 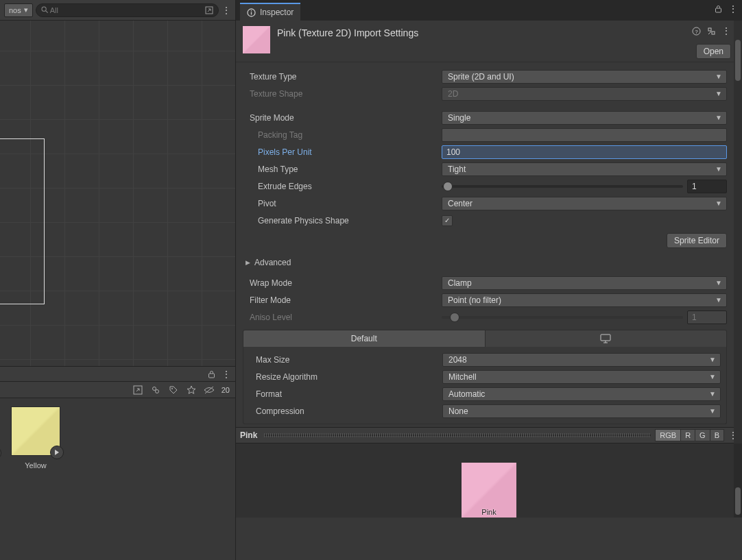 What do you see at coordinates (36, 479) in the screenshot?
I see `asset-item-yellow: Yellow` at bounding box center [36, 479].